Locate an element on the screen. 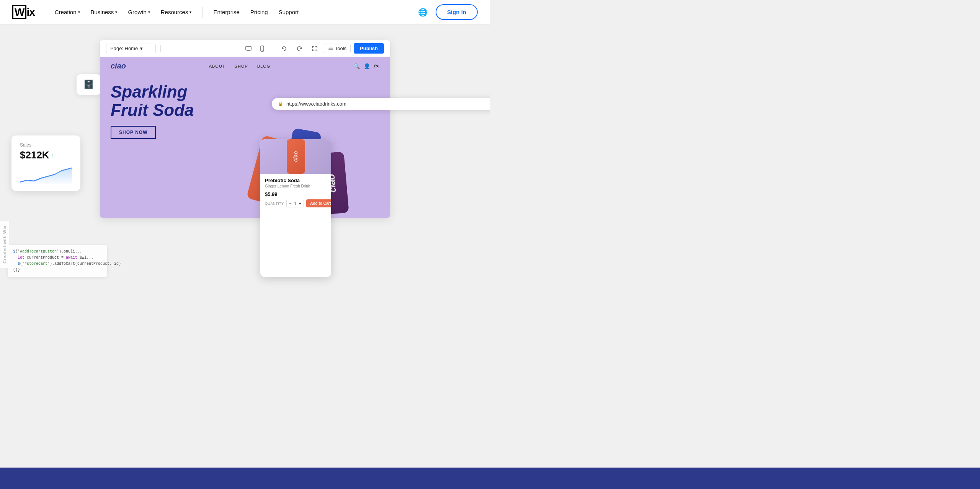 This screenshot has width=980, height=489. desktop-view-button is located at coordinates (248, 49).